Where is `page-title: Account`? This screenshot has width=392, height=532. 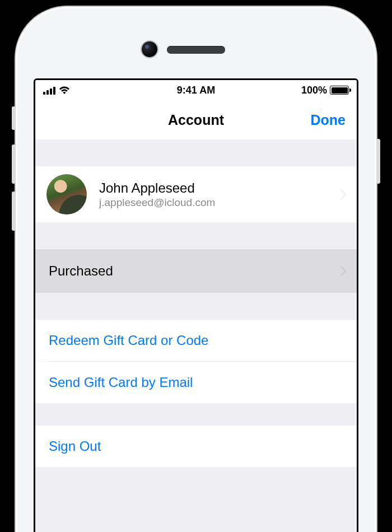 page-title: Account is located at coordinates (196, 120).